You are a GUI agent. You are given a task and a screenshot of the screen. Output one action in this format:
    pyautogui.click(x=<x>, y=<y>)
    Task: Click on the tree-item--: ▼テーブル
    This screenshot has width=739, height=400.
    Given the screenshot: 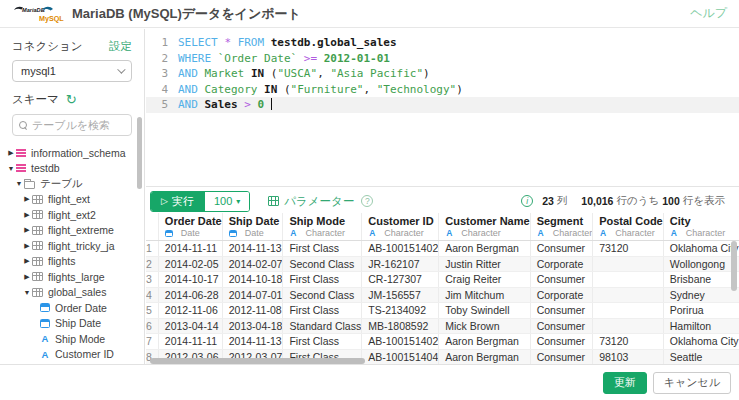 What is the action you would take?
    pyautogui.click(x=72, y=184)
    